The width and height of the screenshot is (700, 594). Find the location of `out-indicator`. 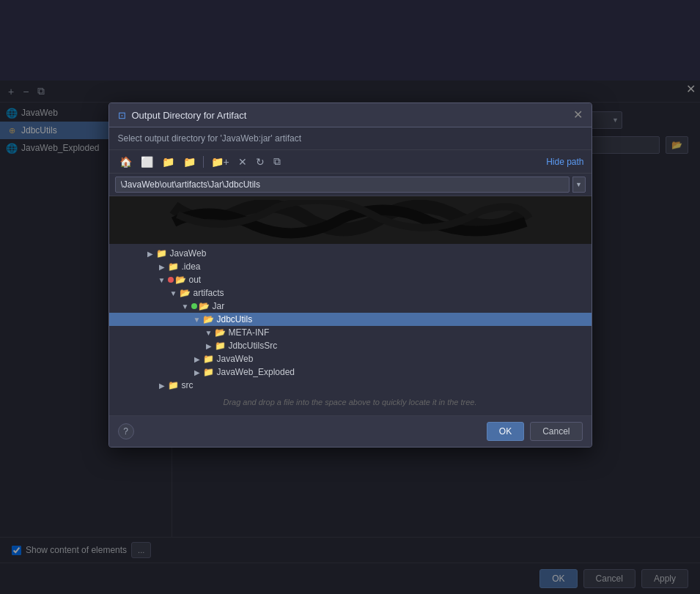

out-indicator is located at coordinates (171, 280).